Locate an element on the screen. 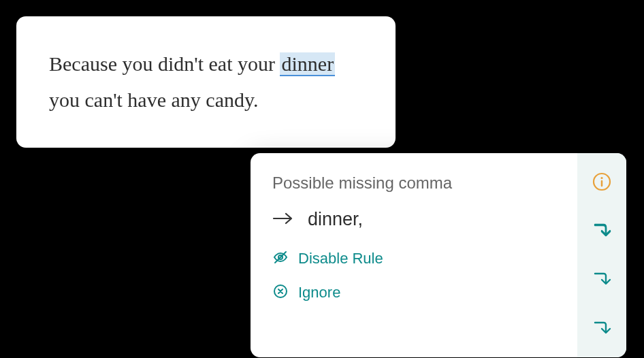 The image size is (644, 358). arrow-right-icon is located at coordinates (283, 220).